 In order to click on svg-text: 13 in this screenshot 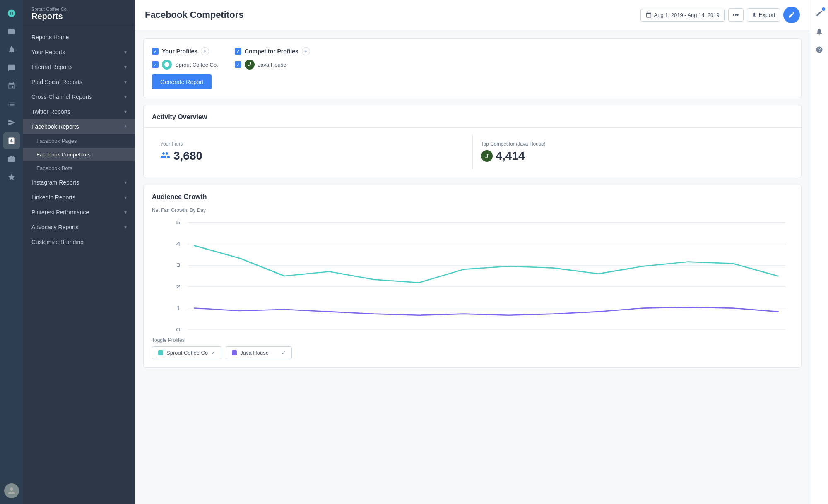, I will do `click(733, 334)`.